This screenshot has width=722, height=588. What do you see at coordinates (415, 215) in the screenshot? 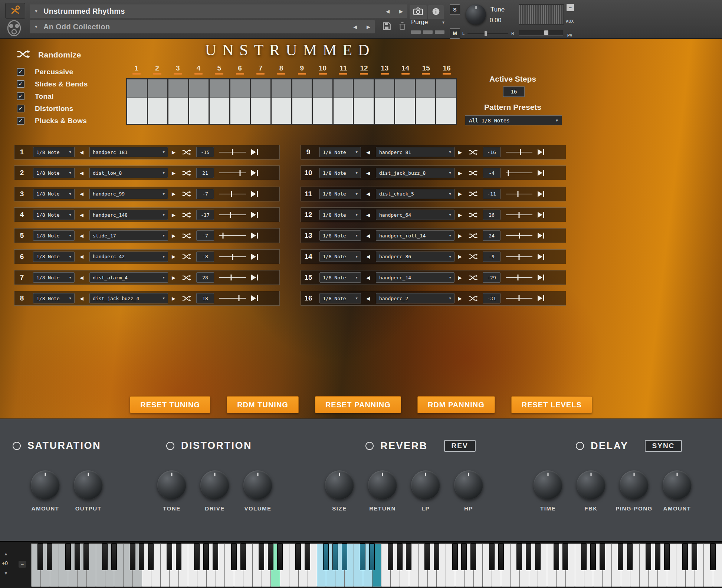
I see `sample-select: handperc_64 ▼` at bounding box center [415, 215].